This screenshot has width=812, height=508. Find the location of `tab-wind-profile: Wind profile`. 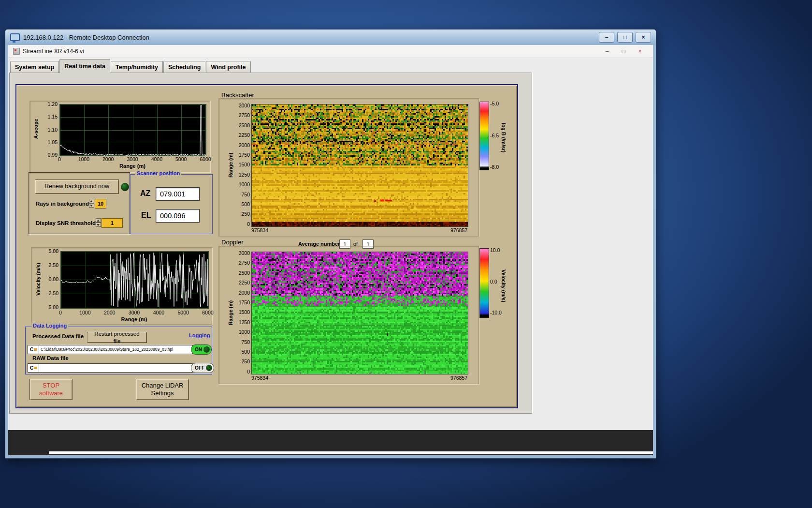

tab-wind-profile: Wind profile is located at coordinates (228, 67).